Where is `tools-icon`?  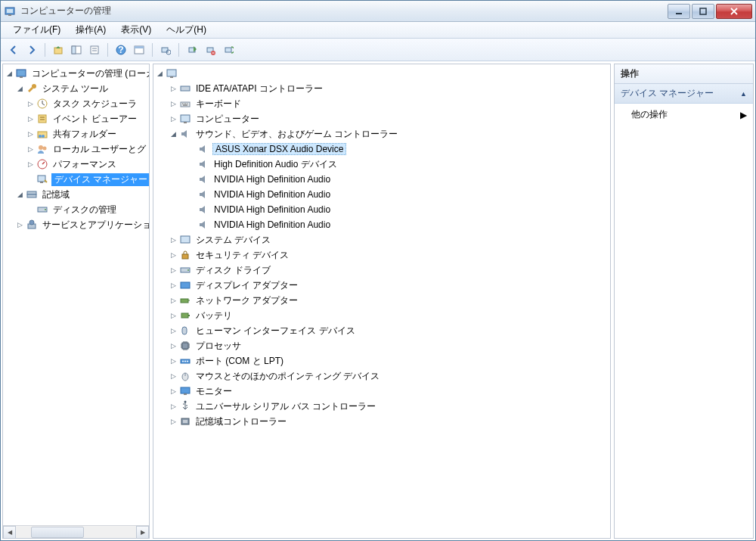
tools-icon is located at coordinates (32, 89).